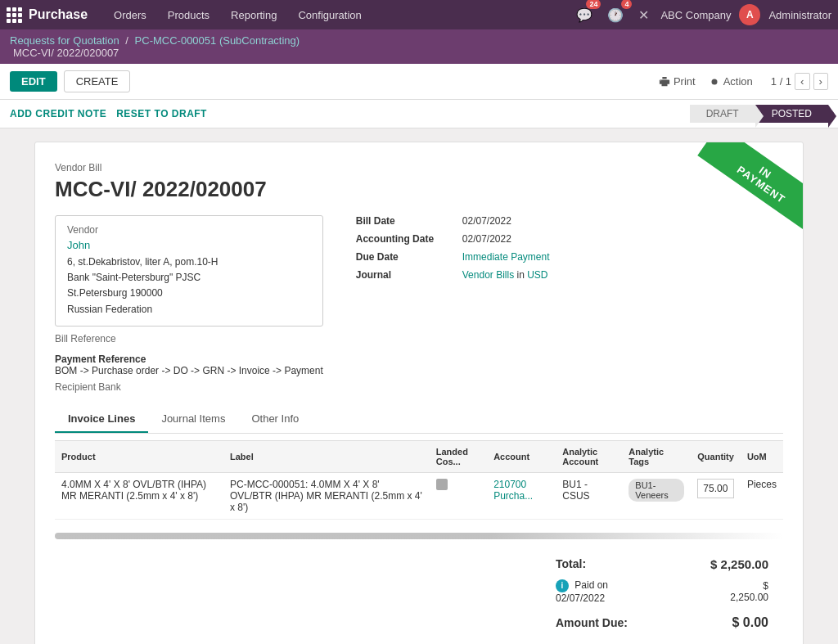 This screenshot has height=644, width=838. I want to click on tab-invoice-lines: Invoice Lines, so click(101, 419).